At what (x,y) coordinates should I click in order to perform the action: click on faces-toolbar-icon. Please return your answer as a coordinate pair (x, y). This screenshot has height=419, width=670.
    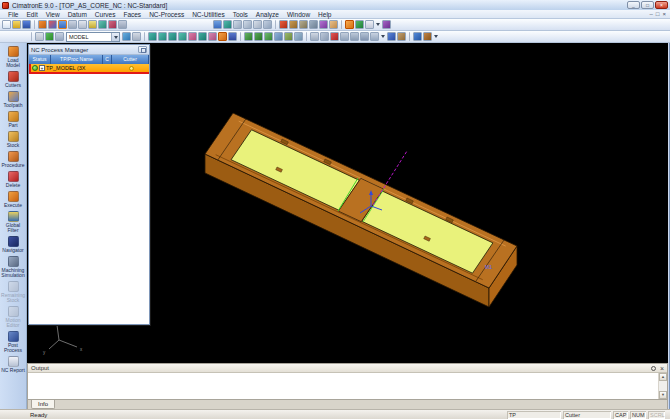
    Looking at the image, I should click on (112, 24).